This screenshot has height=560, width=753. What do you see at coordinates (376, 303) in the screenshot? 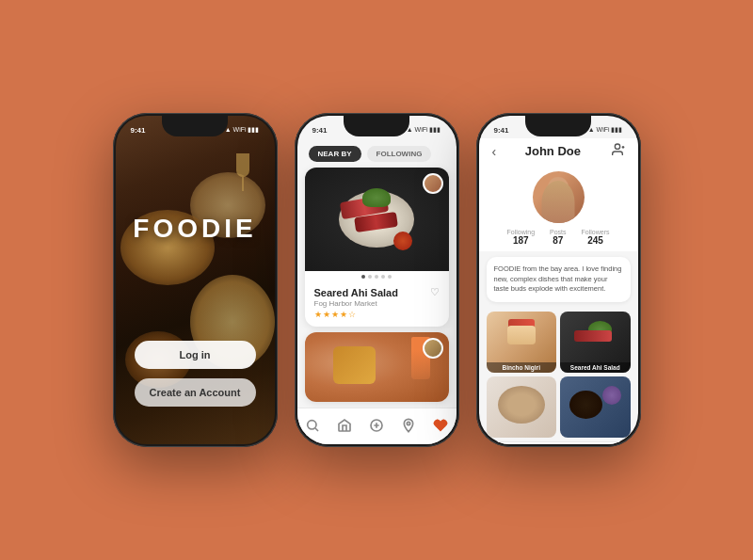
I see `card-info-1: Seared Ahi Salad ♡ Fog Harbor Market ★★★…` at bounding box center [376, 303].